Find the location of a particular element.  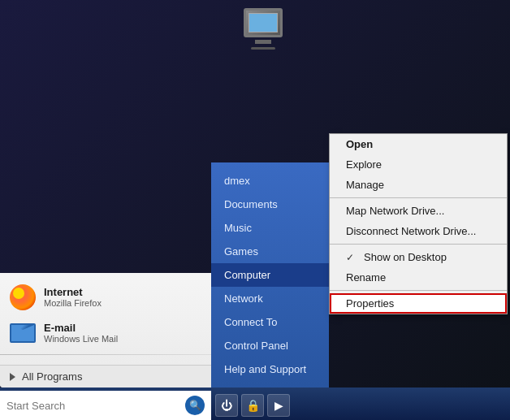

lock-icon: 🔒 is located at coordinates (253, 405).